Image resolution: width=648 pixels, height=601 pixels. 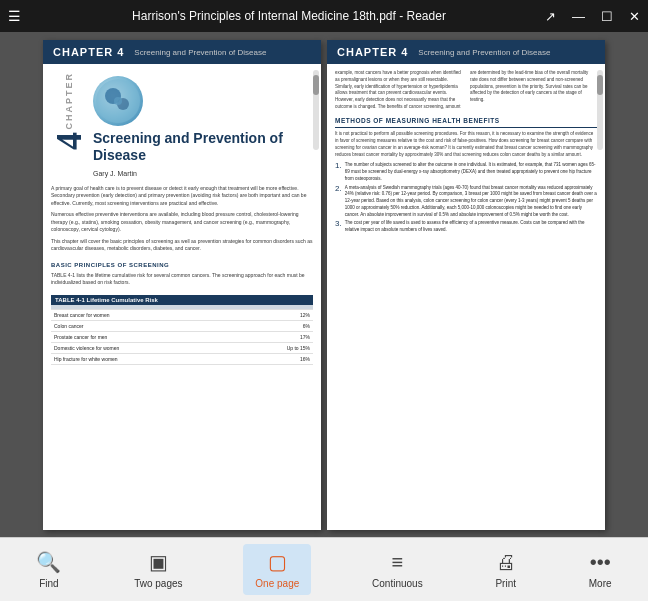 What do you see at coordinates (466, 202) in the screenshot?
I see `numbered-item-2: 2. A meta-analysis of Swedish mammograph…` at bounding box center [466, 202].